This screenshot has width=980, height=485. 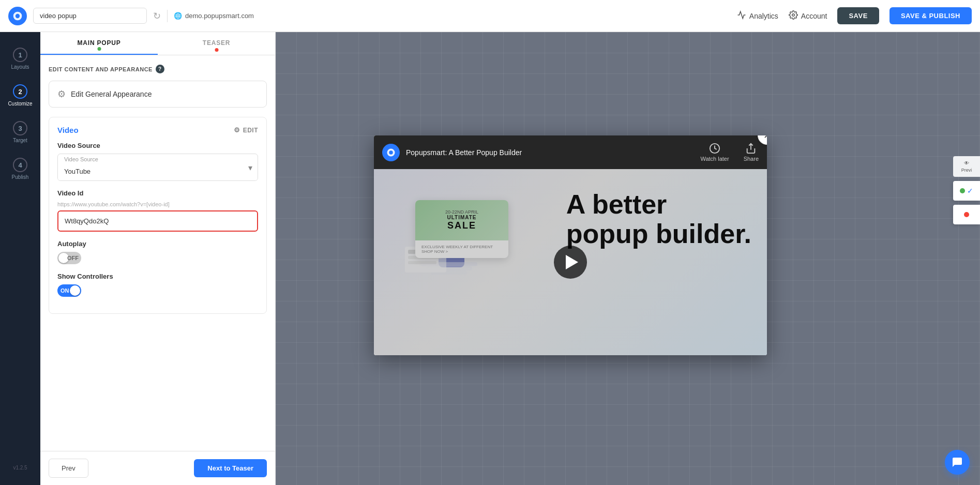 I want to click on eye-icon: 👁, so click(x=967, y=163).